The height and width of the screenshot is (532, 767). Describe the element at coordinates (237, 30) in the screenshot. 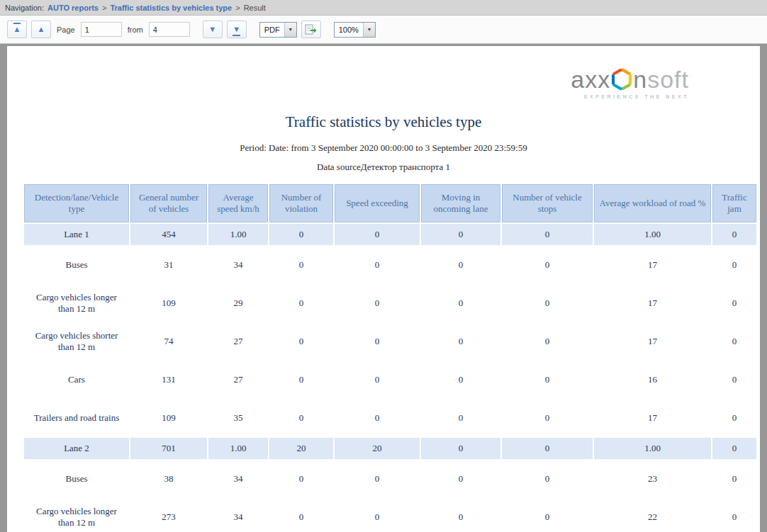

I see `arrow-down-line-icon: ▼` at that location.